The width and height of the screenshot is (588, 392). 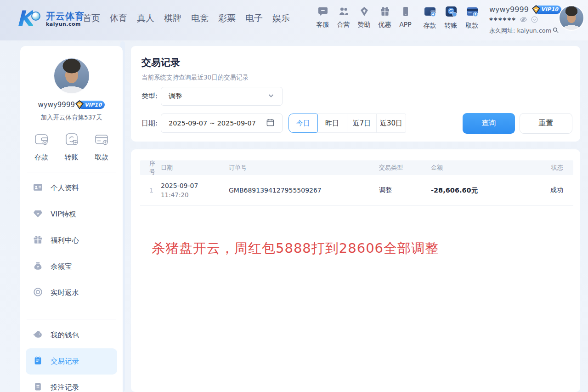 What do you see at coordinates (212, 97) in the screenshot?
I see `type-filter-row: 类型: 调整` at bounding box center [212, 97].